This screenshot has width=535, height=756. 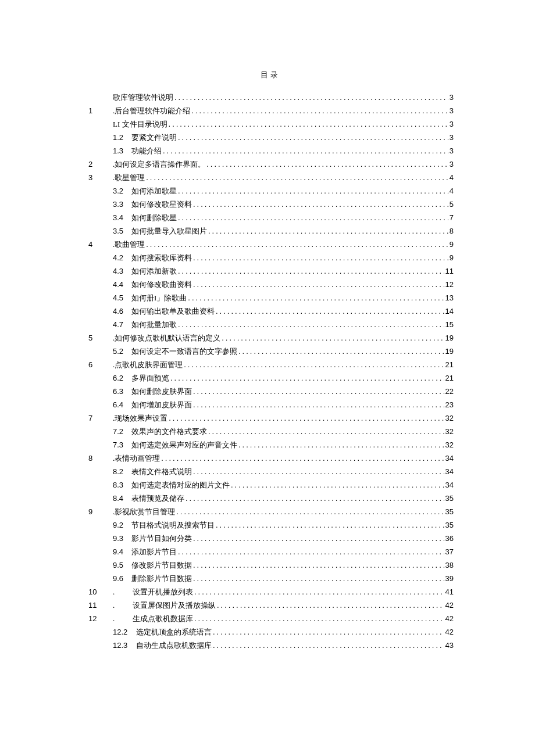 What do you see at coordinates (270, 579) in the screenshot?
I see `toc-entry: 9.6删除影片节目数据39` at bounding box center [270, 579].